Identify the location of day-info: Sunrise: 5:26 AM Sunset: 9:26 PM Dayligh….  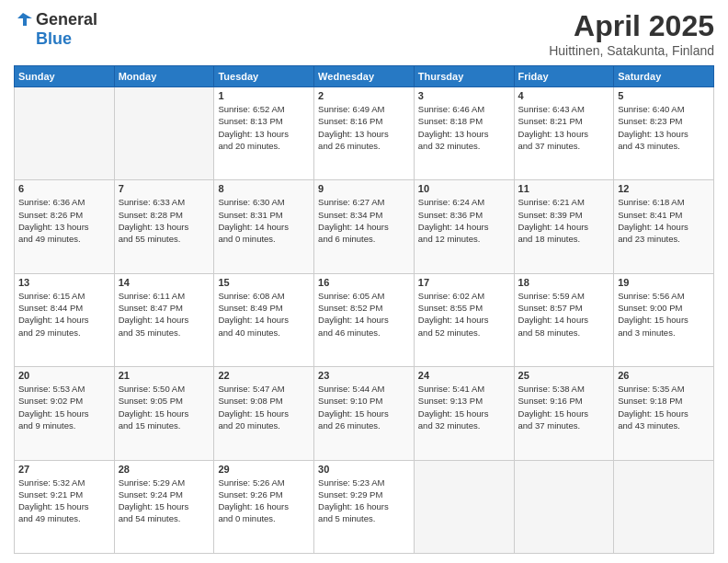
(264, 500).